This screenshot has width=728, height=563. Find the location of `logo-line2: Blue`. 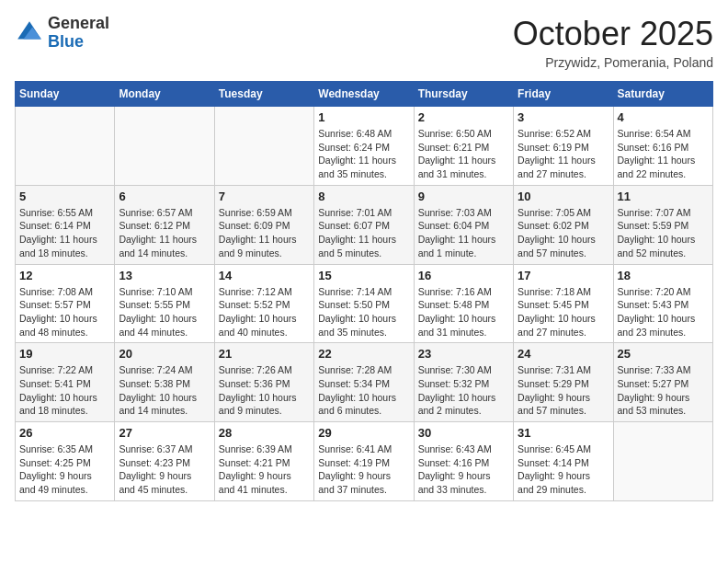

logo-line2: Blue is located at coordinates (79, 42).